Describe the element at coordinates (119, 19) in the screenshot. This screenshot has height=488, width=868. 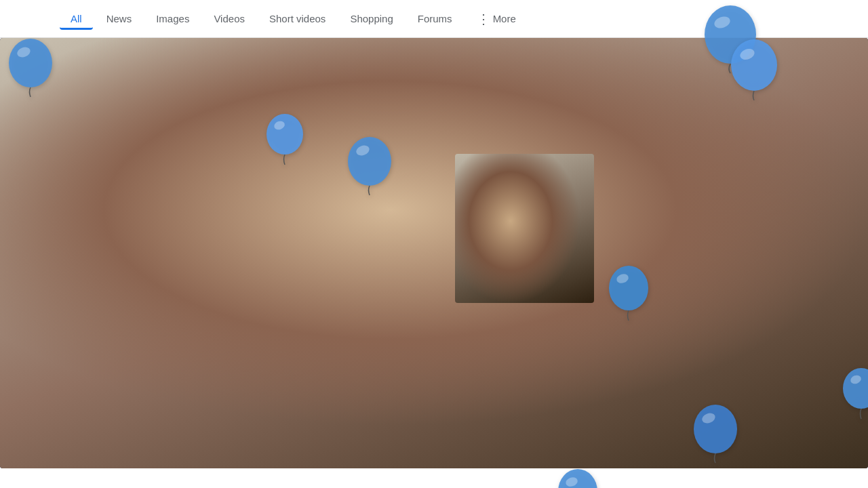
I see `tab-news: News` at that location.